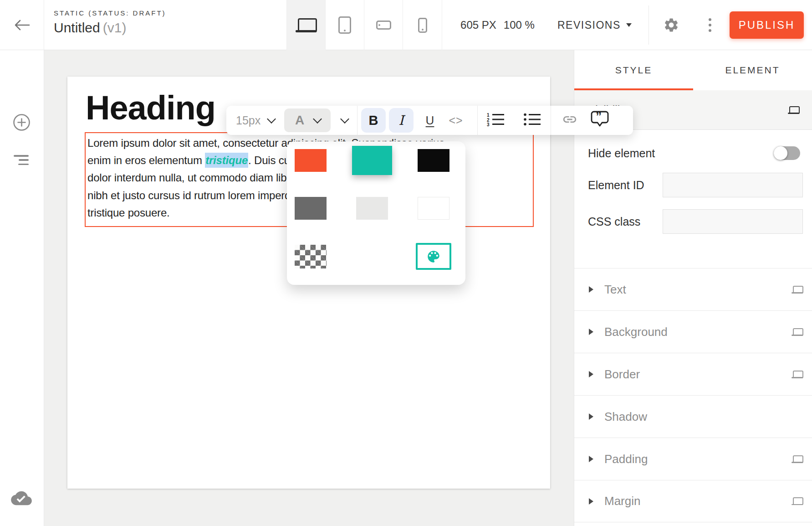 The height and width of the screenshot is (526, 812). What do you see at coordinates (248, 120) in the screenshot?
I see `font-size-dropdown: 15px` at bounding box center [248, 120].